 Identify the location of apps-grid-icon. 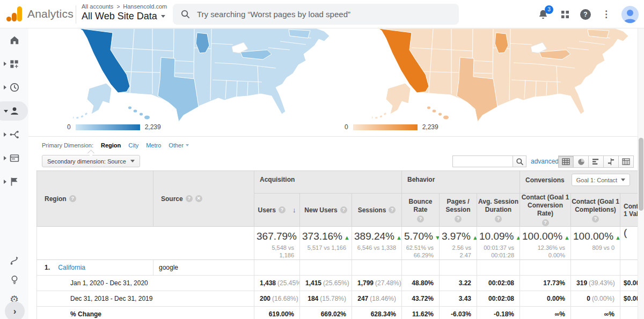
(565, 14).